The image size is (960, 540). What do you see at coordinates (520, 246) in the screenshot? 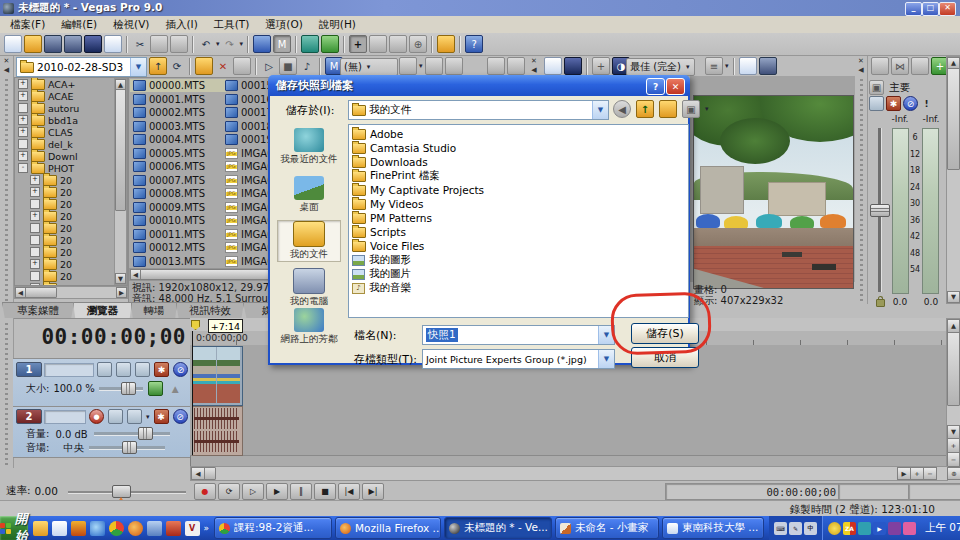
I see `folder-item: Voice Files` at bounding box center [520, 246].